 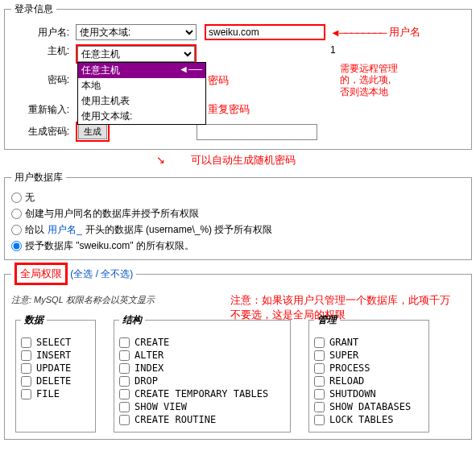 What do you see at coordinates (358, 32) in the screenshot?
I see `arrow-icon: ◄────────` at bounding box center [358, 32].